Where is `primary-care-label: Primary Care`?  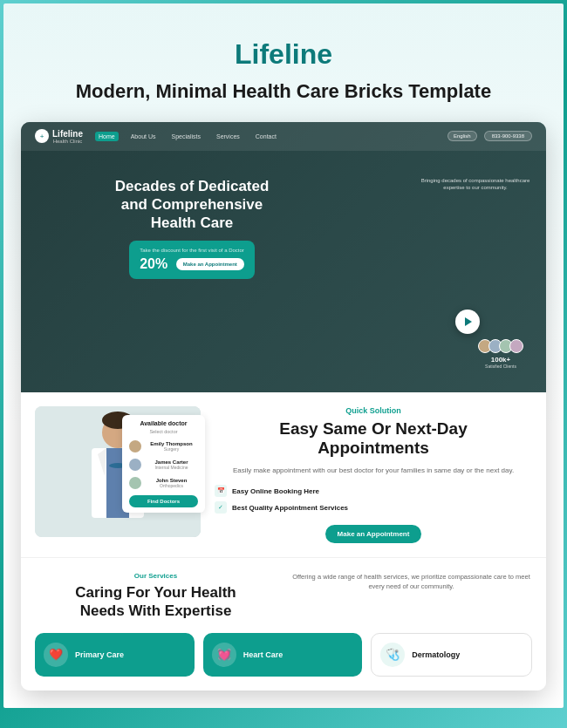 primary-care-label: Primary Care is located at coordinates (99, 655).